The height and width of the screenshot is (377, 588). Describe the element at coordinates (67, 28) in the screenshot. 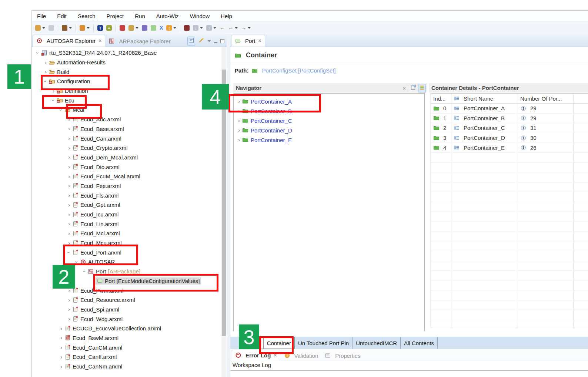

I see `build-hammer-button` at that location.